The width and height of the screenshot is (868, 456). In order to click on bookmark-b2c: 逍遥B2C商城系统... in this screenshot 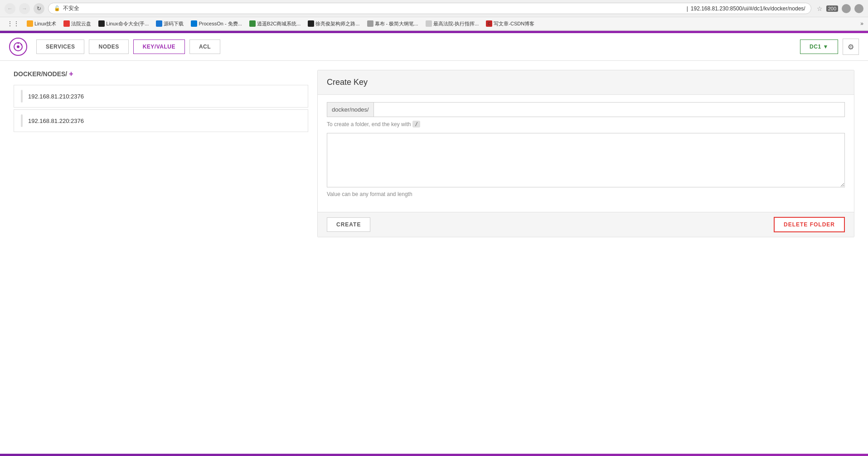, I will do `click(275, 24)`.